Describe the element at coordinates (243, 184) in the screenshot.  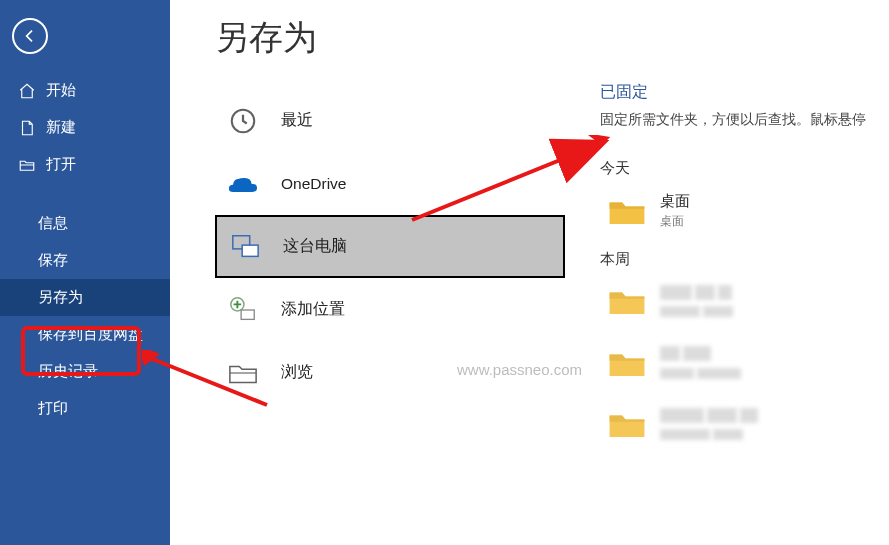
I see `onedrive-icon` at that location.